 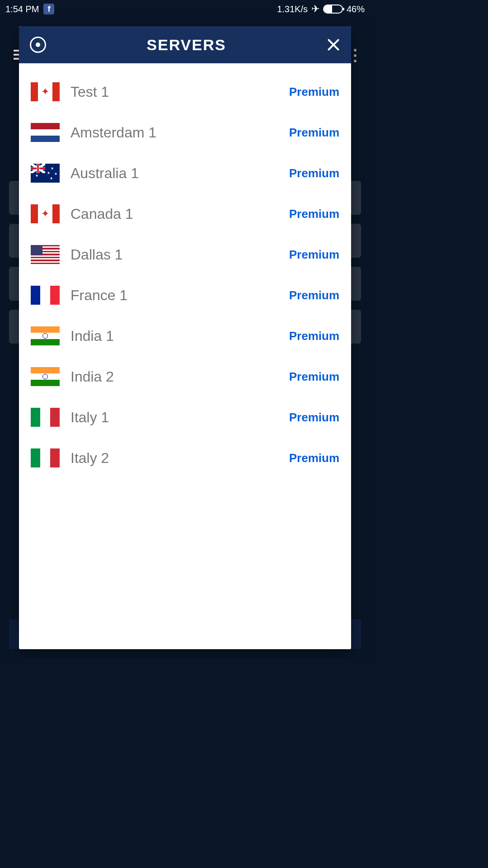 I want to click on server-name: Dallas 1, so click(x=174, y=255).